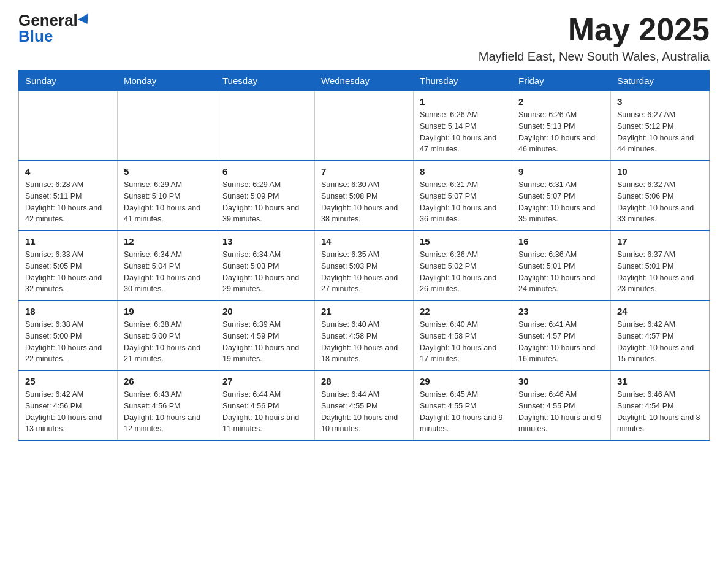  Describe the element at coordinates (167, 172) in the screenshot. I see `day-number: 5` at that location.